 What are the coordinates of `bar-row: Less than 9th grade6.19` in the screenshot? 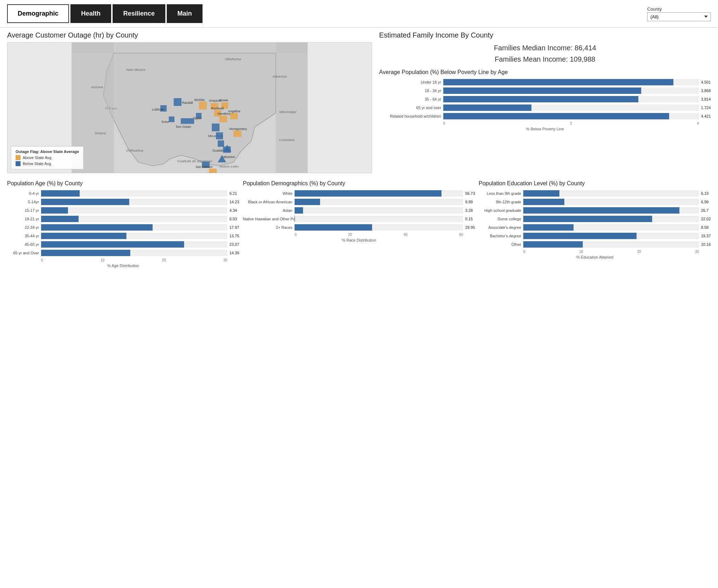 It's located at (595, 193).